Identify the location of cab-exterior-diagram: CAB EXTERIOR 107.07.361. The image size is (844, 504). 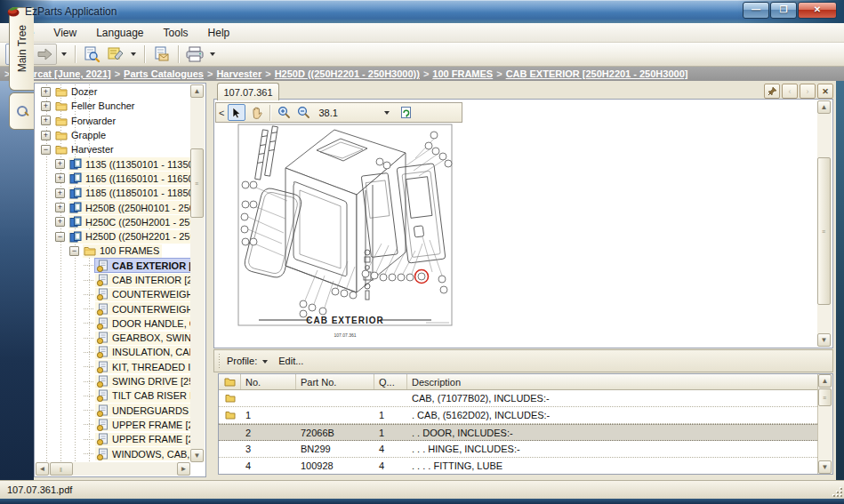
(344, 231).